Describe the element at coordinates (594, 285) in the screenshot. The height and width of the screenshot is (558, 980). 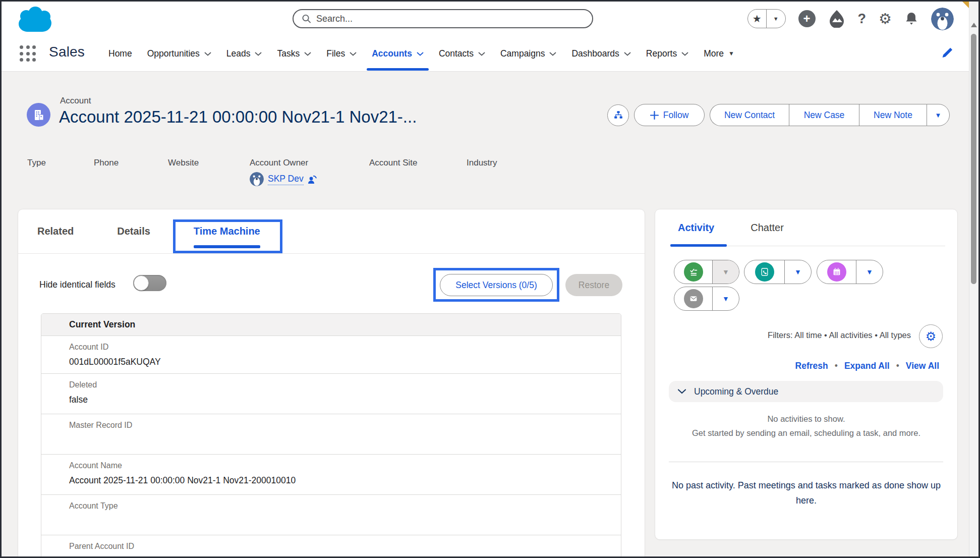
I see `restore-button: Restore` at that location.